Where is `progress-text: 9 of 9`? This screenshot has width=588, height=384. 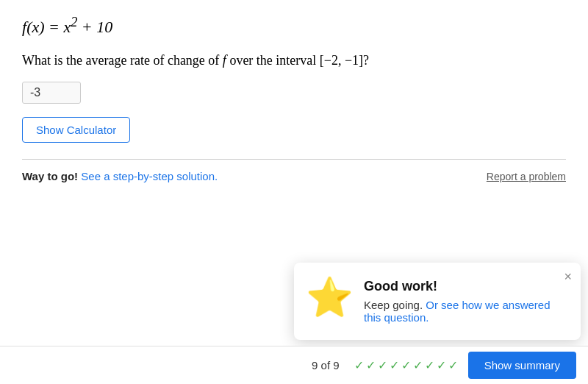
progress-text: 9 of 9 is located at coordinates (326, 365).